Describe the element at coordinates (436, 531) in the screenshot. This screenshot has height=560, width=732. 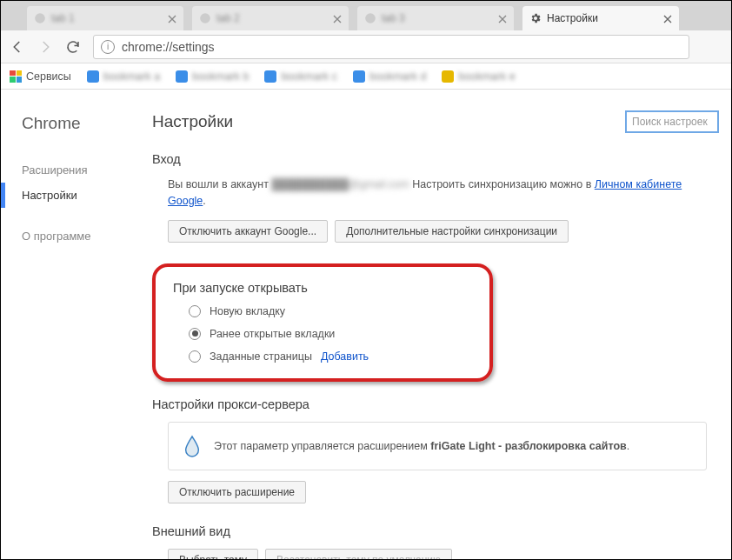
I see `section-title: Внешний вид` at that location.